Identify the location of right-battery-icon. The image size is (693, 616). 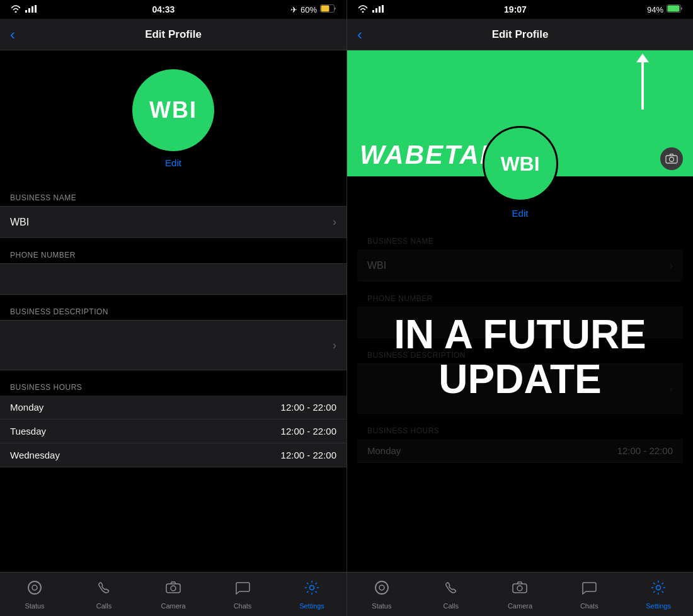
(675, 9).